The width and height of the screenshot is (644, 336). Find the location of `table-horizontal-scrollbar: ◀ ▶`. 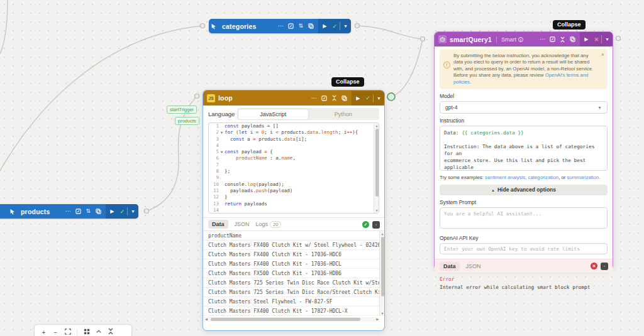

table-horizontal-scrollbar: ◀ ▶ is located at coordinates (292, 319).